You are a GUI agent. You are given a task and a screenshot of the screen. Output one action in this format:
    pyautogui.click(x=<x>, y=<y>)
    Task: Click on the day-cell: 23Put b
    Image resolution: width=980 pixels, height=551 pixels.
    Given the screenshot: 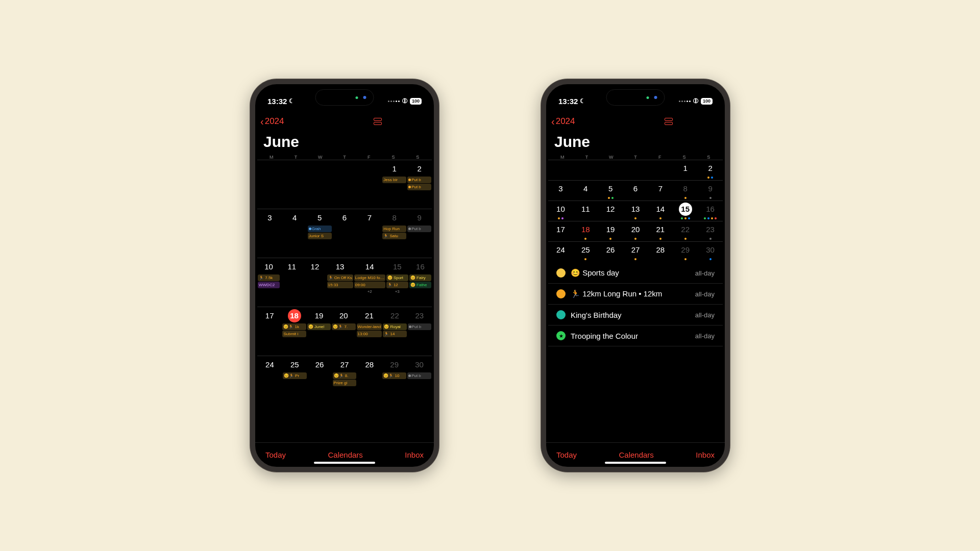 What is the action you would take?
    pyautogui.click(x=420, y=332)
    